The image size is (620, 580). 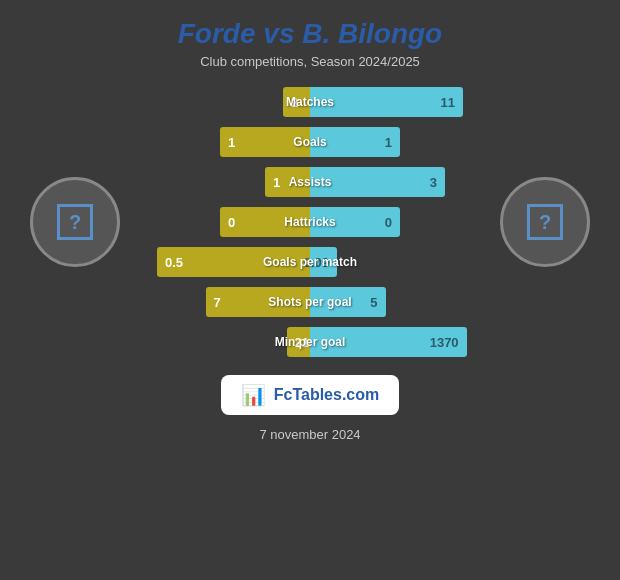 What do you see at coordinates (310, 262) in the screenshot?
I see `stat-label: Goals per match` at bounding box center [310, 262].